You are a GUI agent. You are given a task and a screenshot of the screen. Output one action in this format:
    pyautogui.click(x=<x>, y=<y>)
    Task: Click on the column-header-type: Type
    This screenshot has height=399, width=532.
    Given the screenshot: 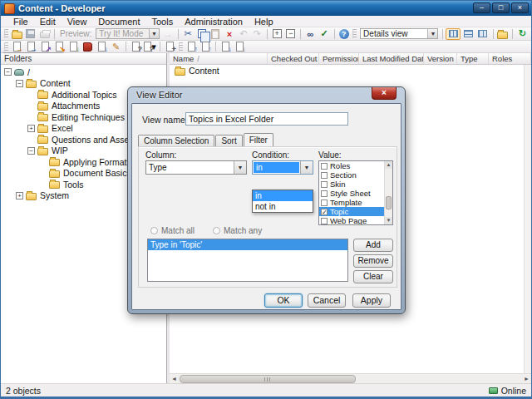 What is the action you would take?
    pyautogui.click(x=473, y=58)
    